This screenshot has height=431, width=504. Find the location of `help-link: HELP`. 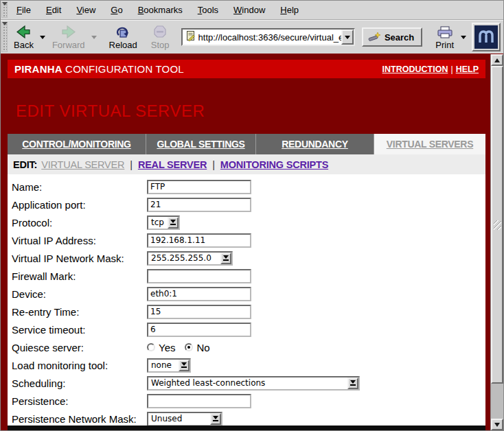

help-link: HELP is located at coordinates (467, 69).